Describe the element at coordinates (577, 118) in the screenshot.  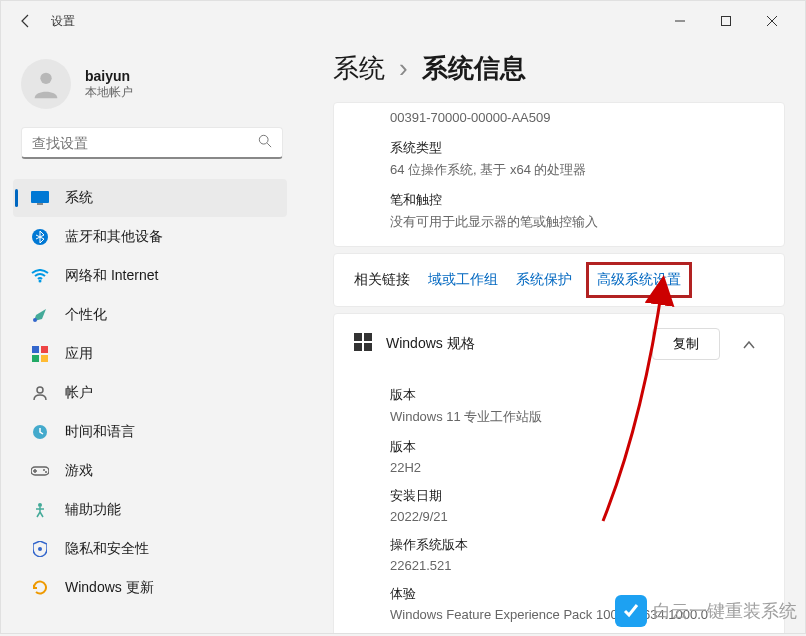
I see `product-id: 00391-70000-00000-AA509` at that location.